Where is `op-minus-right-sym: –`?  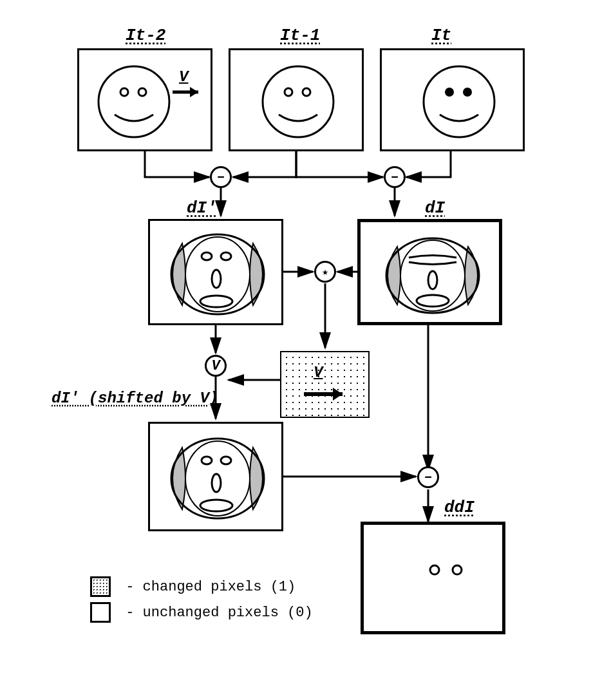 op-minus-right-sym: – is located at coordinates (394, 178).